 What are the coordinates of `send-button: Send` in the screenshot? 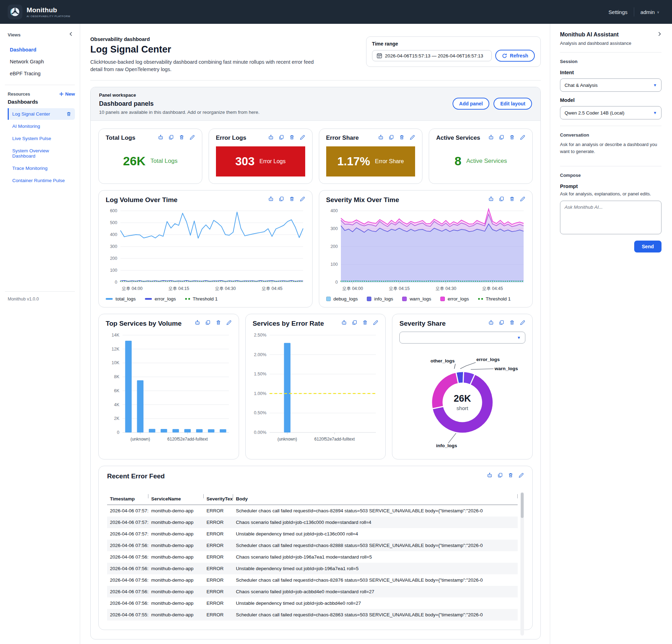 It's located at (648, 247).